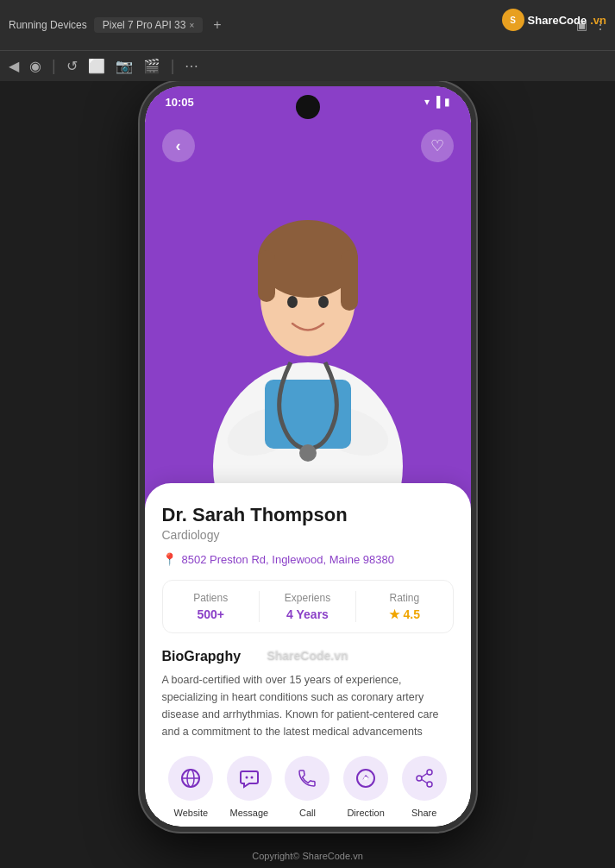  Describe the element at coordinates (308, 787) in the screenshot. I see `actions-row: Website Message` at that location.